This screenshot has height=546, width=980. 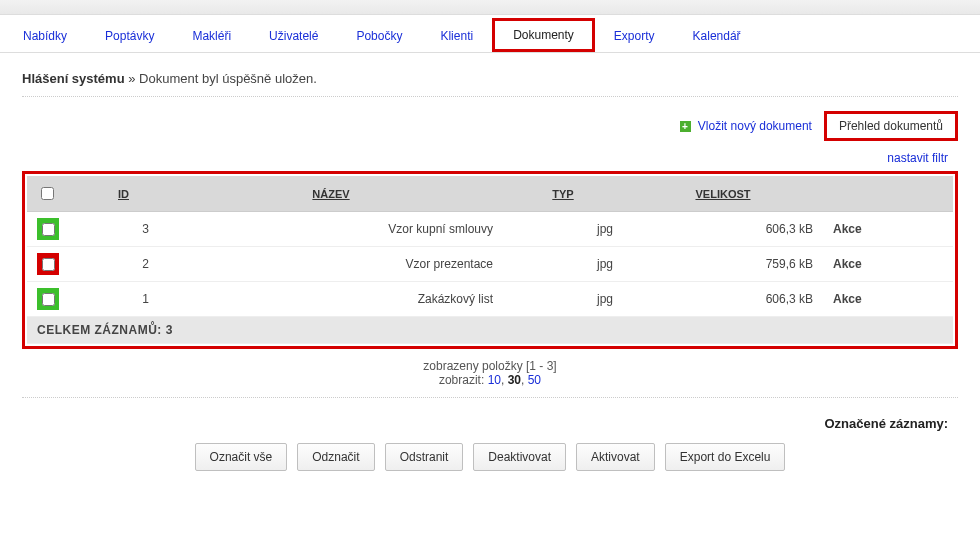 What do you see at coordinates (723, 194) in the screenshot?
I see `col-size: VELIKOST` at bounding box center [723, 194].